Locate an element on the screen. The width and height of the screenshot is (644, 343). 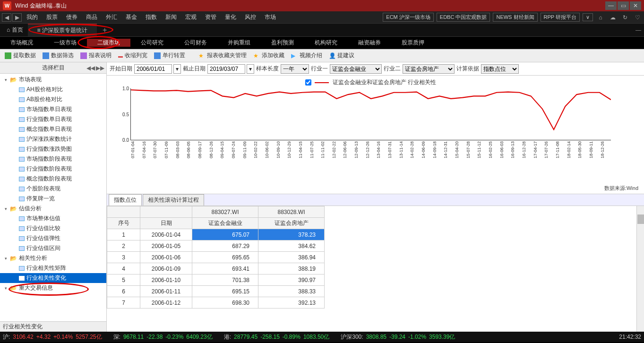
end-date-picker: ▾ is located at coordinates (250, 69).